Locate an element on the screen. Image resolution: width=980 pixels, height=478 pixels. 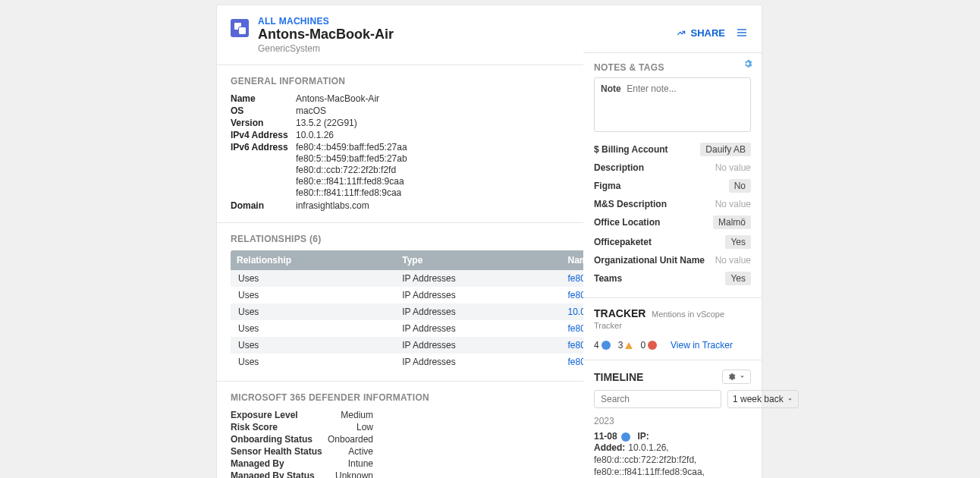
defender-value: Onboarded is located at coordinates (350, 439).